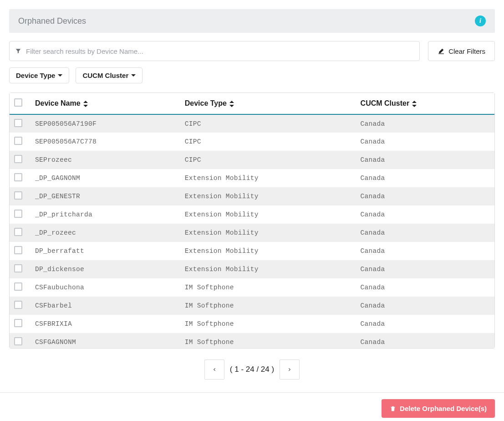 The image size is (504, 421). Describe the element at coordinates (252, 251) in the screenshot. I see `table-row: DP_berrafattExtension MobilityCanada` at that location.